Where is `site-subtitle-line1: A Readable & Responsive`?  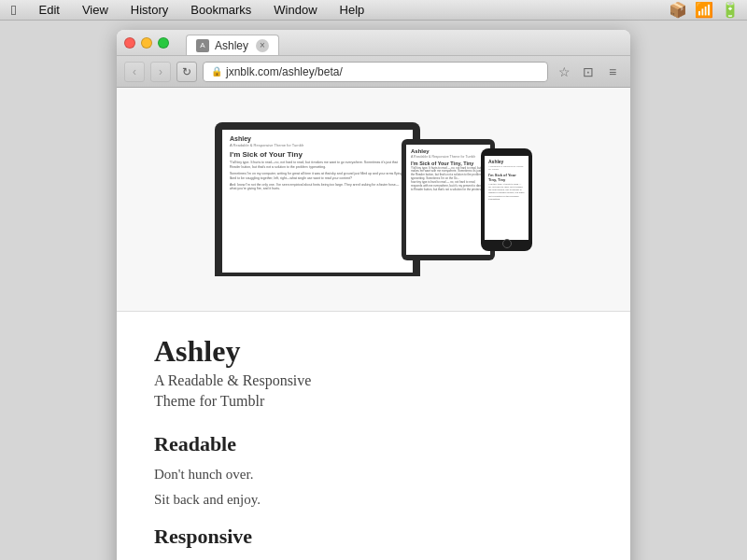 site-subtitle-line1: A Readable & Responsive is located at coordinates (374, 381).